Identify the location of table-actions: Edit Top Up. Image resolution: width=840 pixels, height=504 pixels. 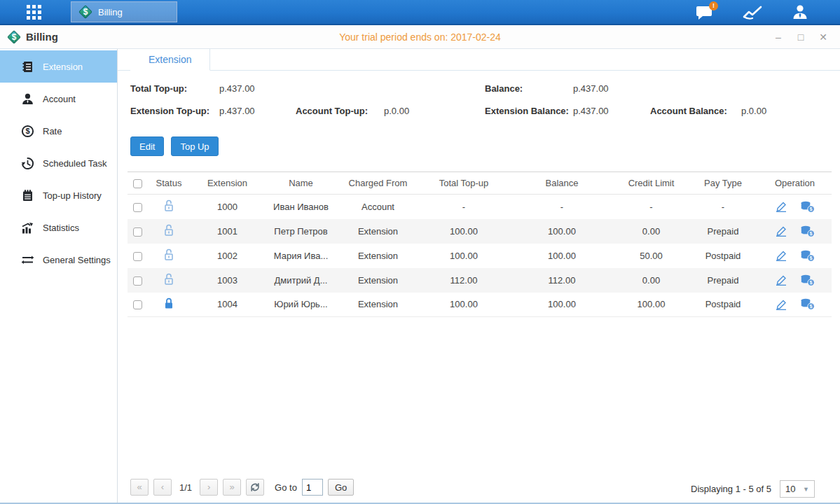
(174, 146).